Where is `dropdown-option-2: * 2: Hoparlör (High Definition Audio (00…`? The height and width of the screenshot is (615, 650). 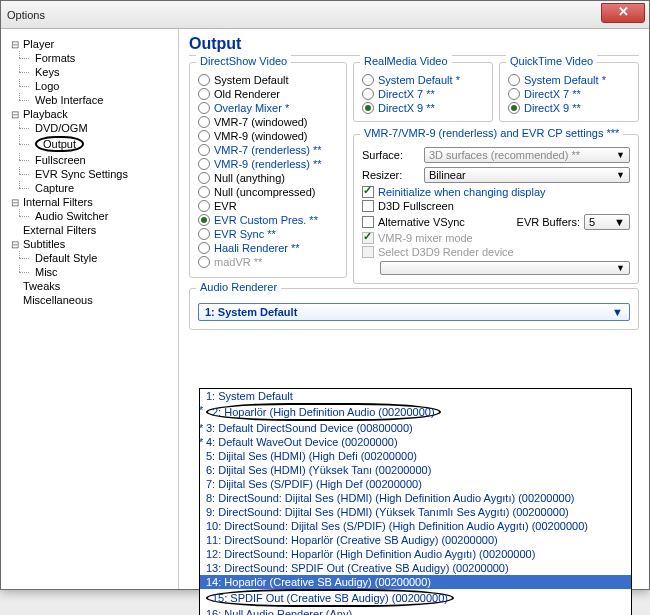
dropdown-option-2: * 2: Hoparlör (High Definition Audio (00… is located at coordinates (416, 412).